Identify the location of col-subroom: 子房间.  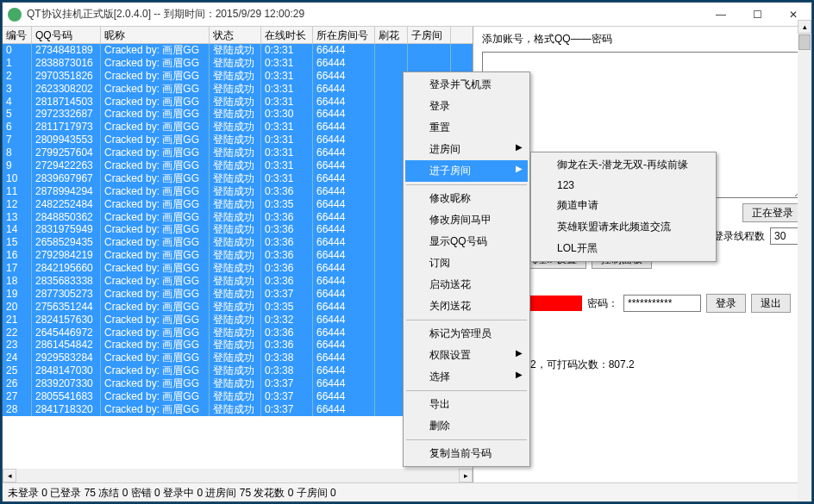
(429, 34).